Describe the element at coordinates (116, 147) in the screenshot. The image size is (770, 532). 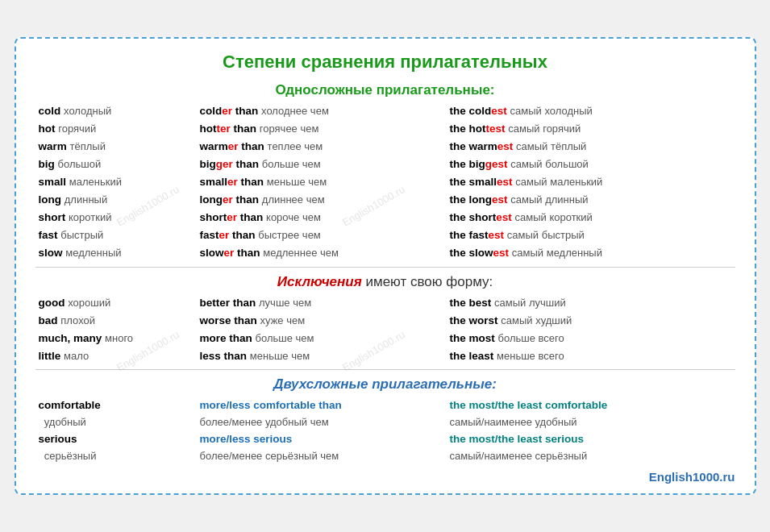
I see `mono-base-cell: warm тёплый` at that location.